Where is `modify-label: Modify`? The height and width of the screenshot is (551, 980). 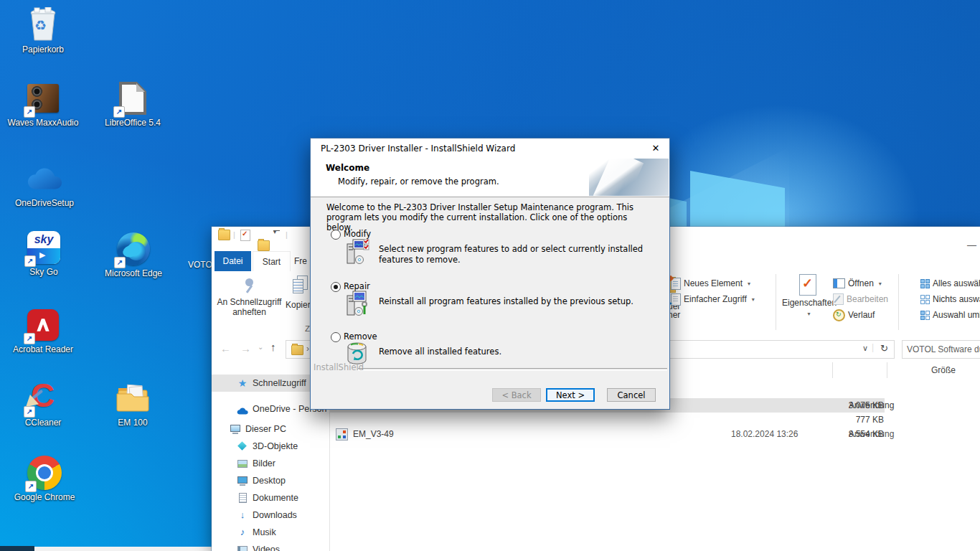 modify-label: Modify is located at coordinates (357, 234).